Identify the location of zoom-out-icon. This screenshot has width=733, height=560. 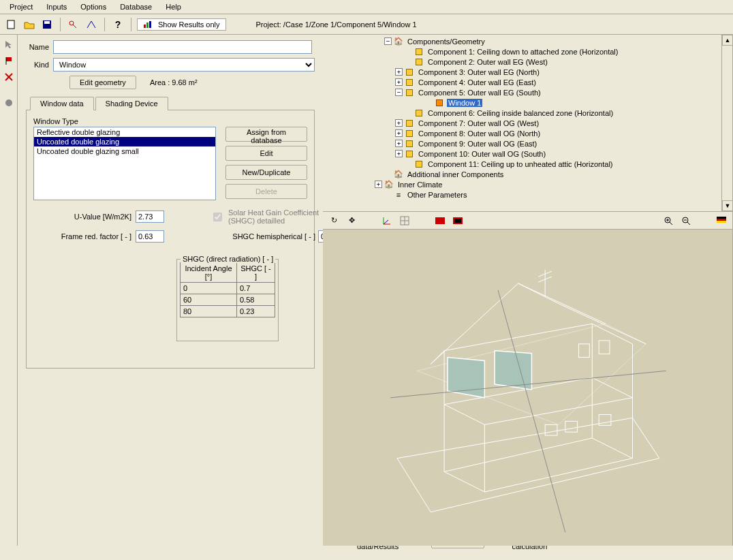
(686, 221).